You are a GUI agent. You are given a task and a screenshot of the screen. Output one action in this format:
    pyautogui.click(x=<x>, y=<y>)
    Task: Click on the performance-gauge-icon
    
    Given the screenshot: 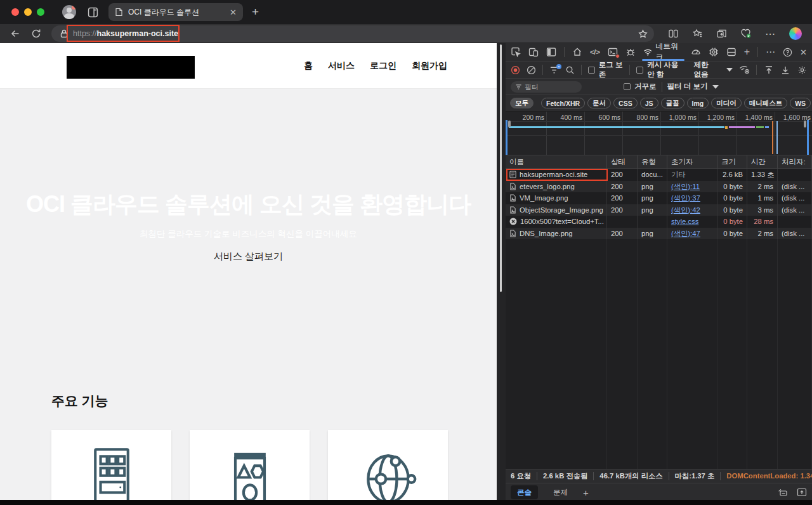 What is the action you would take?
    pyautogui.click(x=696, y=52)
    